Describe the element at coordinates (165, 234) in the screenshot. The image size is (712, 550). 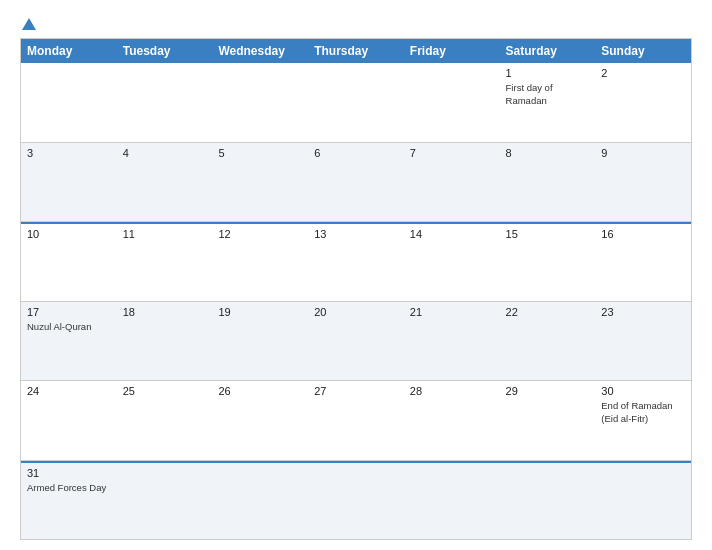
I see `day-number: 11` at that location.